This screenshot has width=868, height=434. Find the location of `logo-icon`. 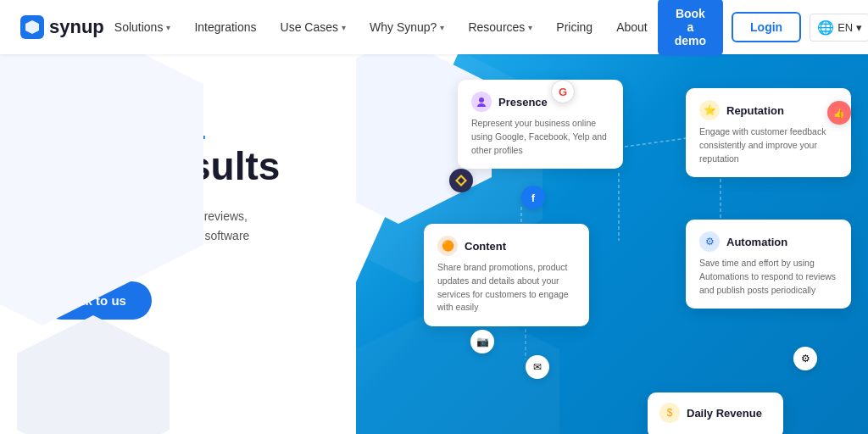

logo-icon is located at coordinates (32, 27).